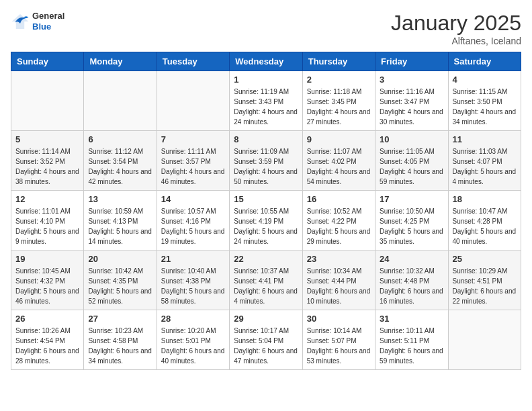 The image size is (532, 411). What do you see at coordinates (266, 346) in the screenshot?
I see `day-info: Sunrise: 10:17 AM Sunset: 5:04 PM Daylig…` at bounding box center [266, 346].